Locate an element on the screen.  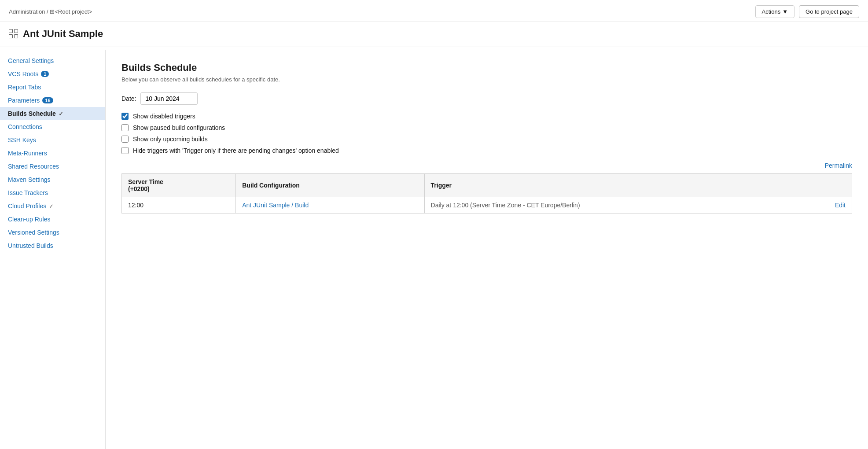
sidebar-item-builds-schedule: Builds Schedule✓ is located at coordinates (53, 114).